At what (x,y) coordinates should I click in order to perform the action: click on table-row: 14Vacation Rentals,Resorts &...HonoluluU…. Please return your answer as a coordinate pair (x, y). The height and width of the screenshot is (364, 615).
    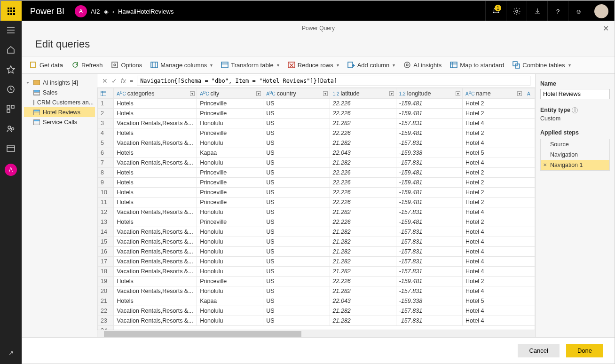
    Looking at the image, I should click on (316, 232).